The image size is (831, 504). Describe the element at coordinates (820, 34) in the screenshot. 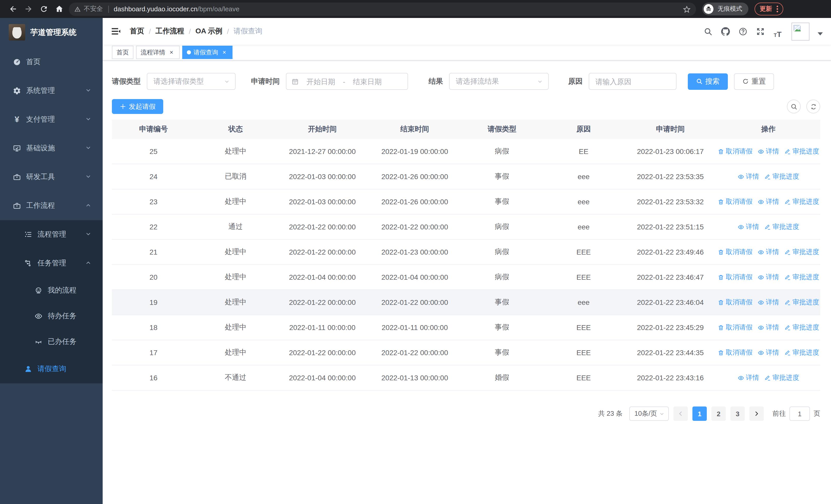

I see `caret-down-icon` at that location.